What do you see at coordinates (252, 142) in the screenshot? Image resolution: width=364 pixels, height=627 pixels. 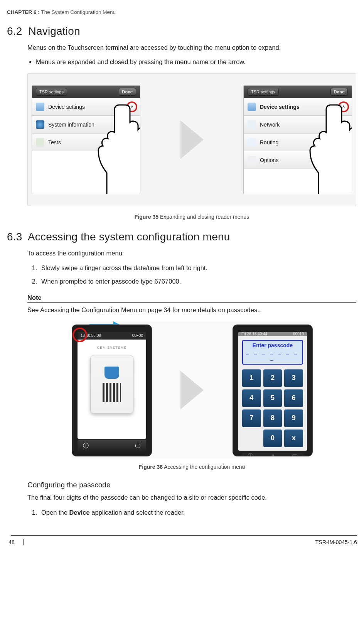 I see `routing-icon` at bounding box center [252, 142].